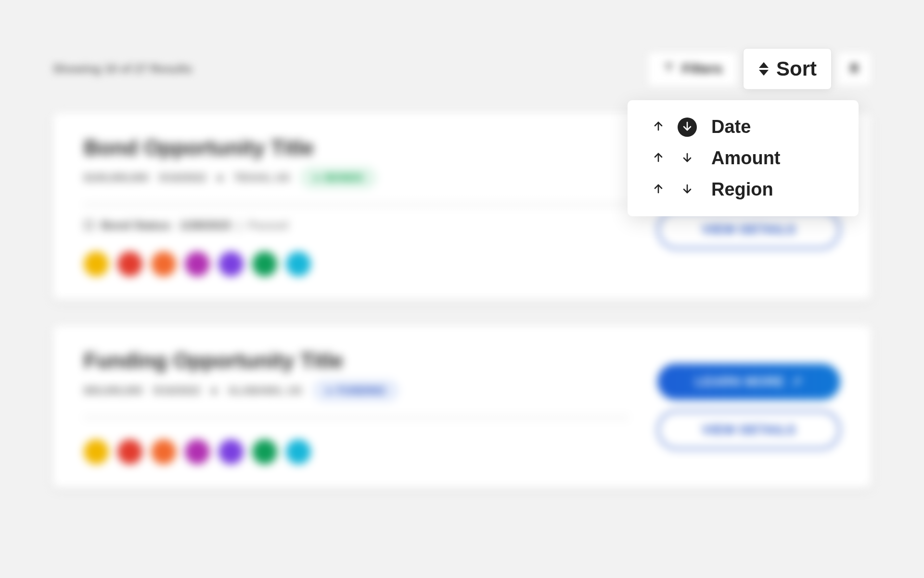  I want to click on card-title: Funding Opportunity Title, so click(356, 361).